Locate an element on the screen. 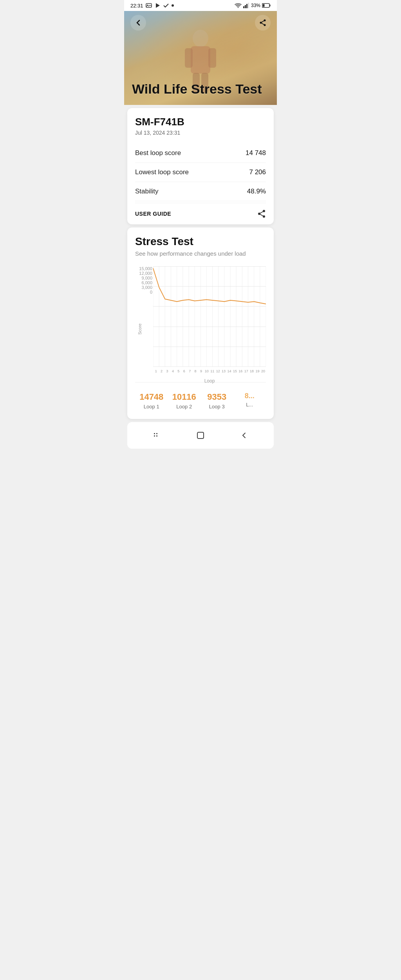 The width and height of the screenshot is (401, 980). page-title: Wild Life Stress Test is located at coordinates (200, 90).